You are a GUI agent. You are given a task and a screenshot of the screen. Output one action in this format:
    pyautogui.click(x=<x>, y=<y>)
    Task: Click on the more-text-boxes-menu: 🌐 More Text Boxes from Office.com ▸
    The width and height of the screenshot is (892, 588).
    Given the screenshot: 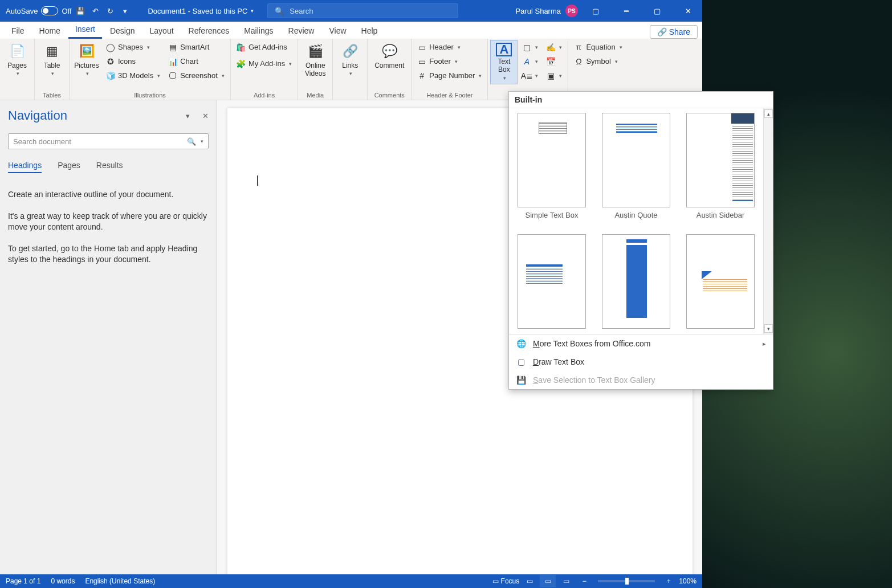 What is the action you would take?
    pyautogui.click(x=641, y=344)
    